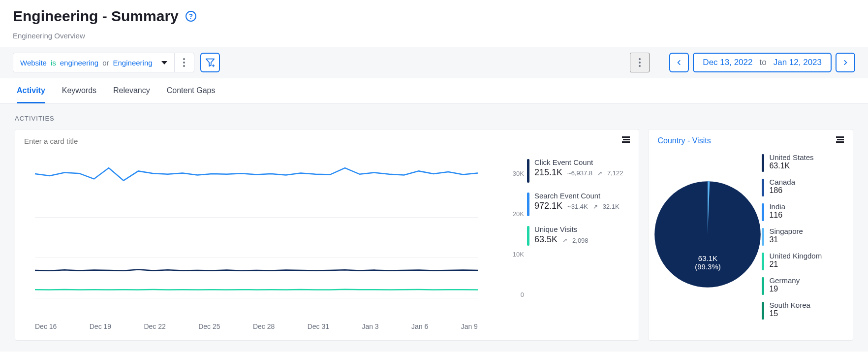  What do you see at coordinates (155, 326) in the screenshot?
I see `x-tick: Dec 22` at bounding box center [155, 326].